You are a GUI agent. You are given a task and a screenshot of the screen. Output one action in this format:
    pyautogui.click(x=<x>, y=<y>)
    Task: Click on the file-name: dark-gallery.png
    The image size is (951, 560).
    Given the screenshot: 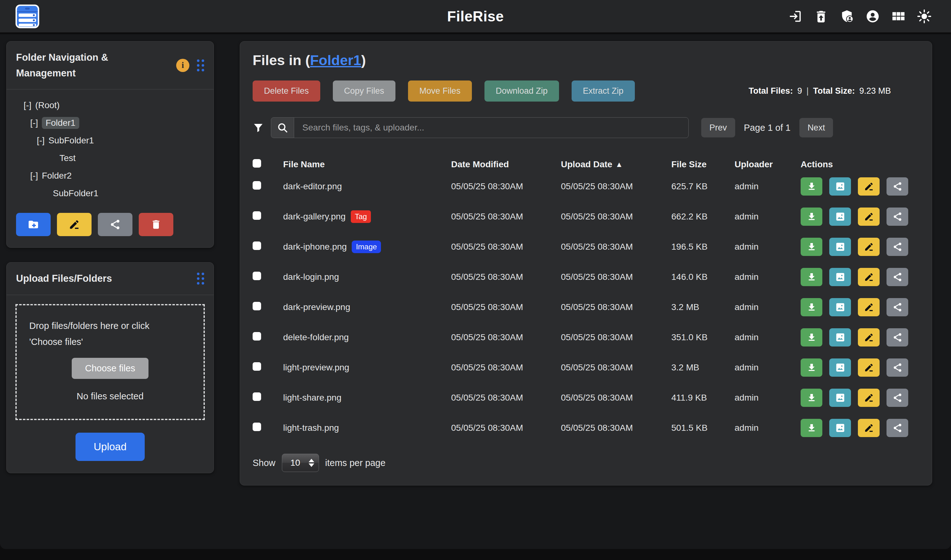 What is the action you would take?
    pyautogui.click(x=314, y=217)
    